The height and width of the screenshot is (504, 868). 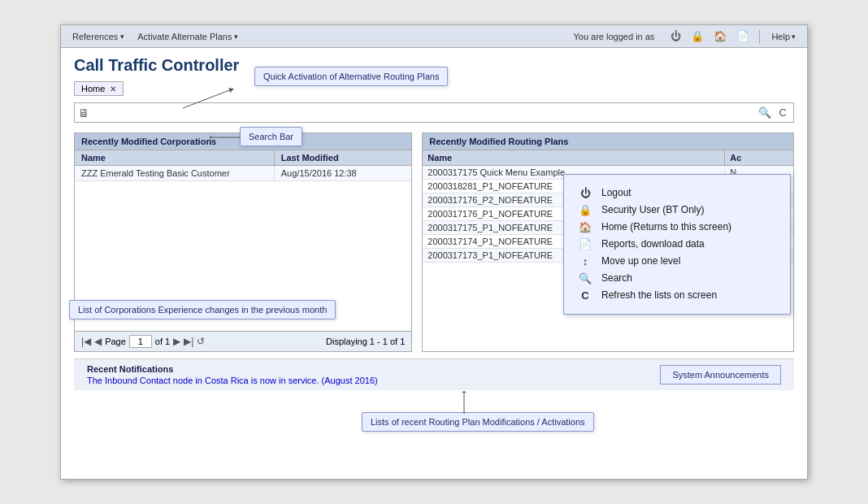 What do you see at coordinates (677, 228) in the screenshot?
I see `legend-item-home: 🏠 Home (Returns to this screen)` at bounding box center [677, 228].